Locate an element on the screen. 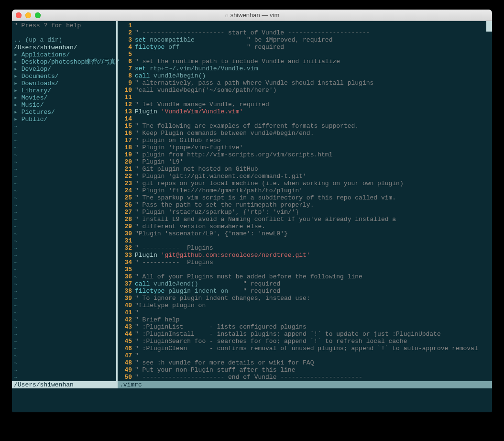 The image size is (504, 441). close-icon is located at coordinates (19, 15).